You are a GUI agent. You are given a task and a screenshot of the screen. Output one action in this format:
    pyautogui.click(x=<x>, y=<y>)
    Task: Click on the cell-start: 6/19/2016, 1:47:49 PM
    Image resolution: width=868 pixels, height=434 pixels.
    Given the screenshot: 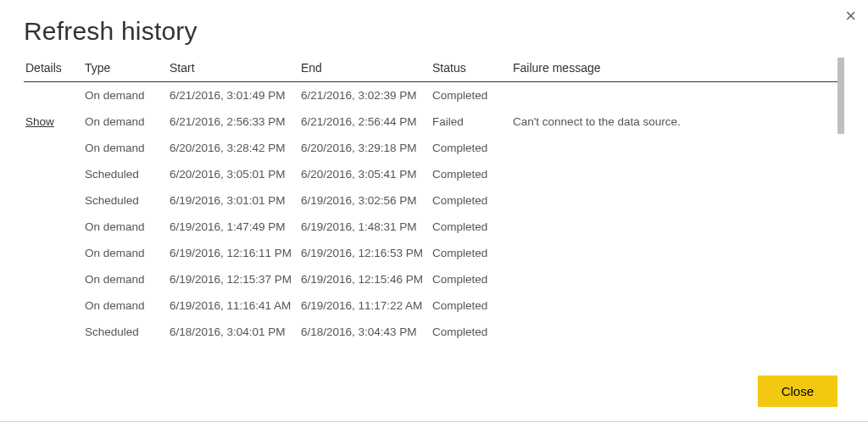 What is the action you would take?
    pyautogui.click(x=234, y=227)
    